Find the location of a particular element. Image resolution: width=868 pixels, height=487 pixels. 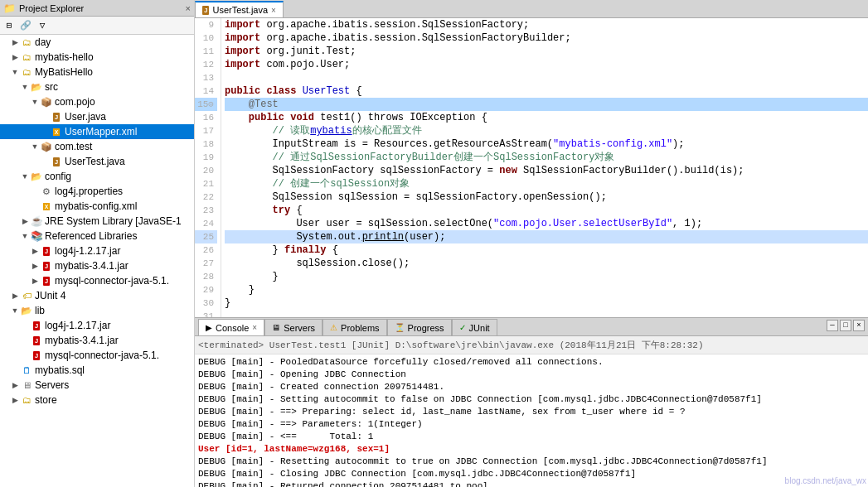

tab-junit: ✓ JUnit is located at coordinates (474, 327).